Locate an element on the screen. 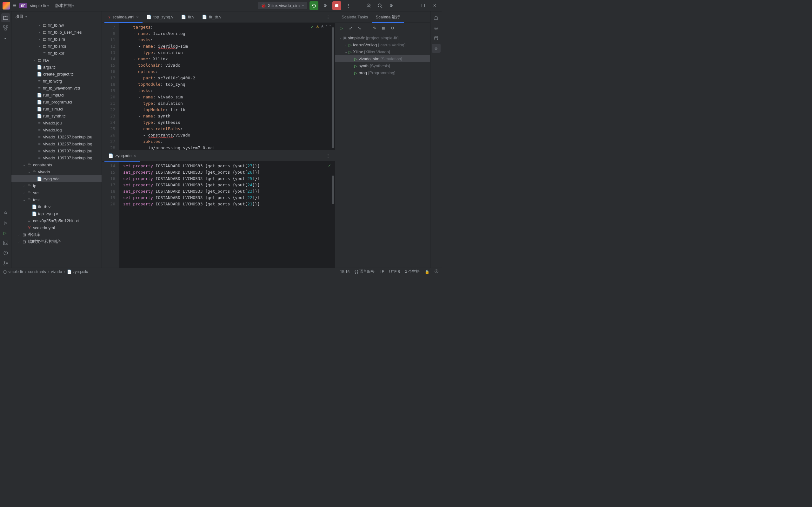  tree-item: 📄run_synth.tcl is located at coordinates (56, 116).